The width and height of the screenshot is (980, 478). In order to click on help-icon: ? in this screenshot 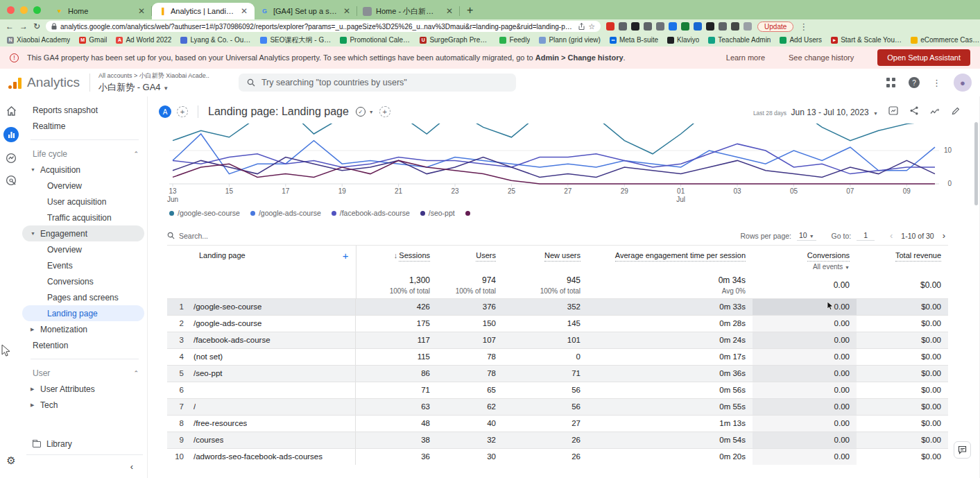, I will do `click(914, 83)`.